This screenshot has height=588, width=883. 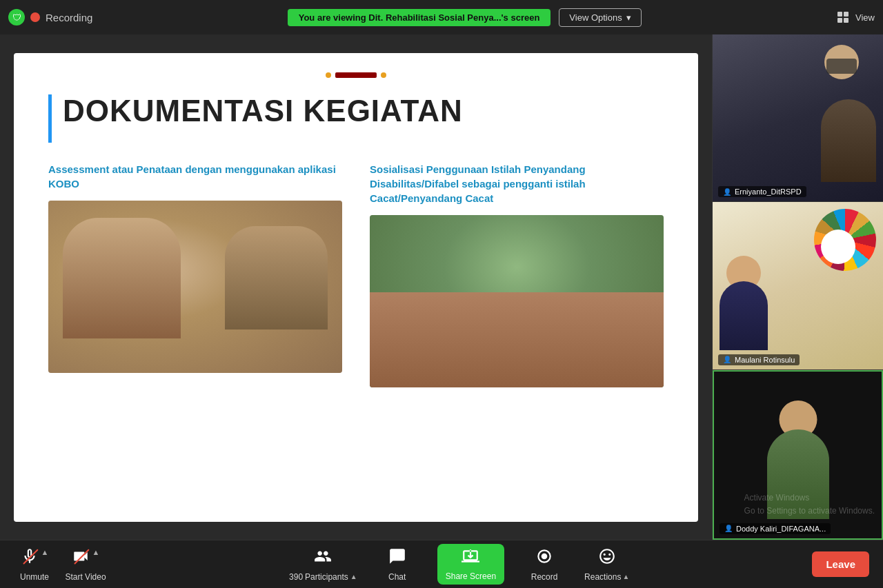 I want to click on bottom-bar: ▲ Unmute ▲ Start Video, so click(x=442, y=564).